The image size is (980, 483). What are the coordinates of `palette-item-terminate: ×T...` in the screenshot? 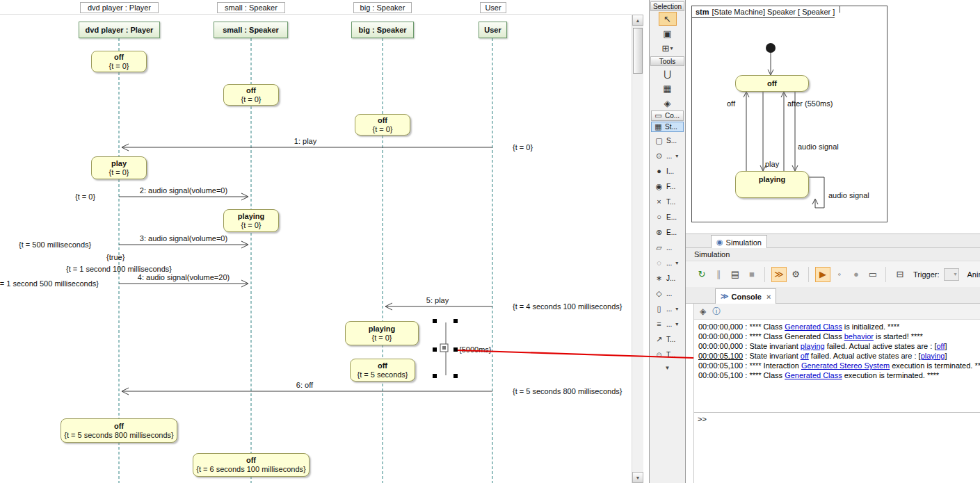 It's located at (668, 202).